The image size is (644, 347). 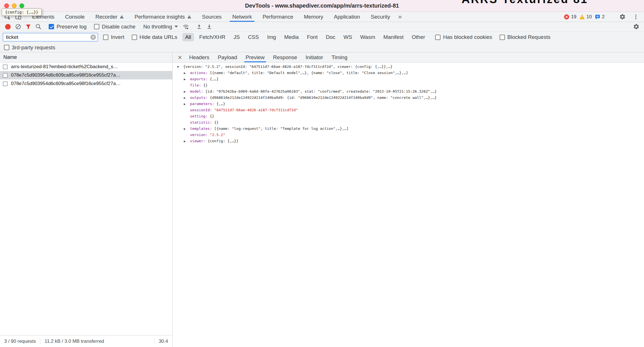 What do you see at coordinates (86, 75) in the screenshot?
I see `request-row-selected: 078e7c5d903954d6c609ca85ce98f16ce955cf27…` at bounding box center [86, 75].